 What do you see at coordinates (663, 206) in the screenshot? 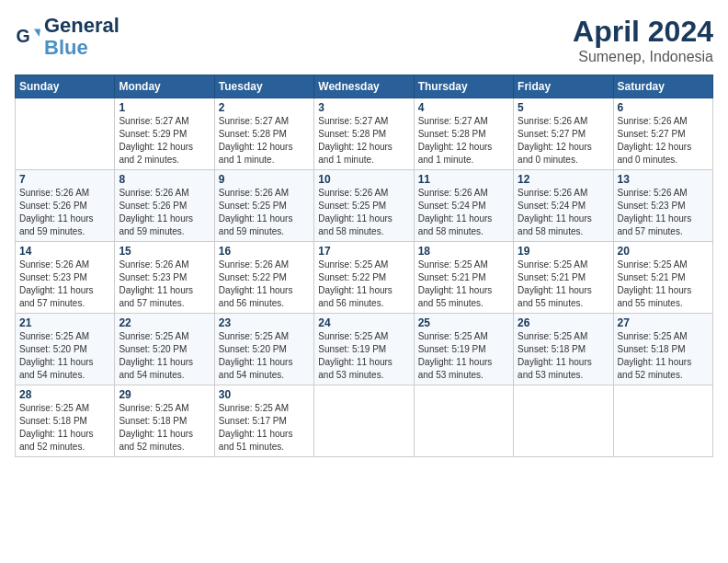
I see `calendar-cell: 13Sunrise: 5:26 AM Sunset: 5:23 PM Dayli…` at bounding box center [663, 206].